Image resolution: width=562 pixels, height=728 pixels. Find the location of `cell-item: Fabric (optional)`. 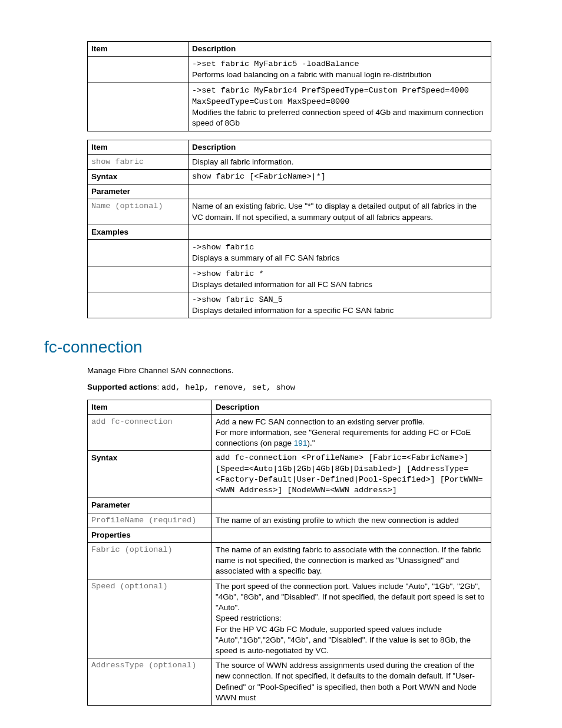

cell-item: Fabric (optional) is located at coordinates (150, 561).